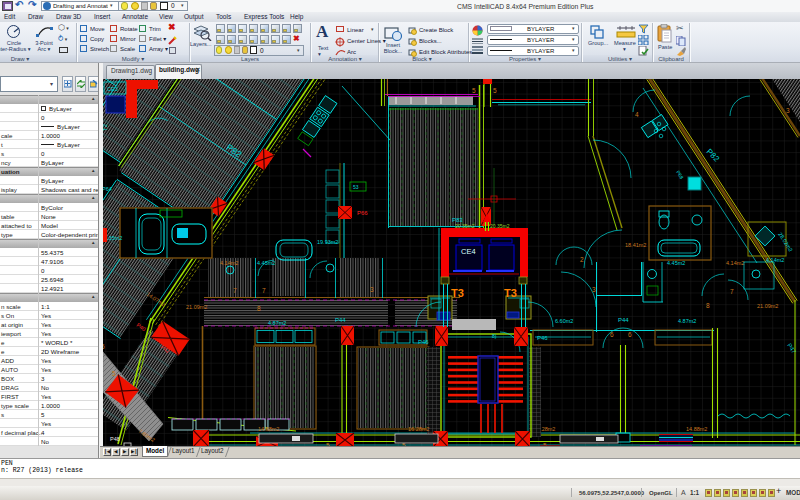  What do you see at coordinates (468, 252) in the screenshot?
I see `svg-text: CE4` at bounding box center [468, 252].